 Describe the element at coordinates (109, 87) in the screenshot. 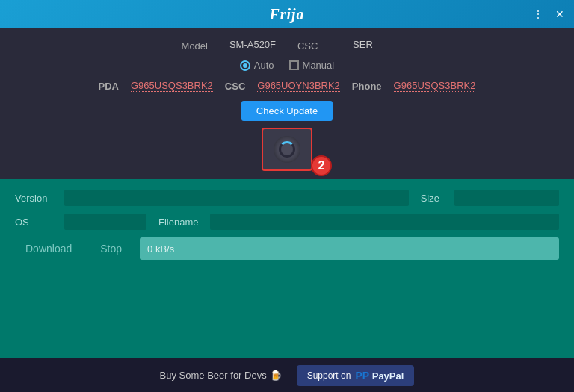

I see `pda-label: PDA` at that location.